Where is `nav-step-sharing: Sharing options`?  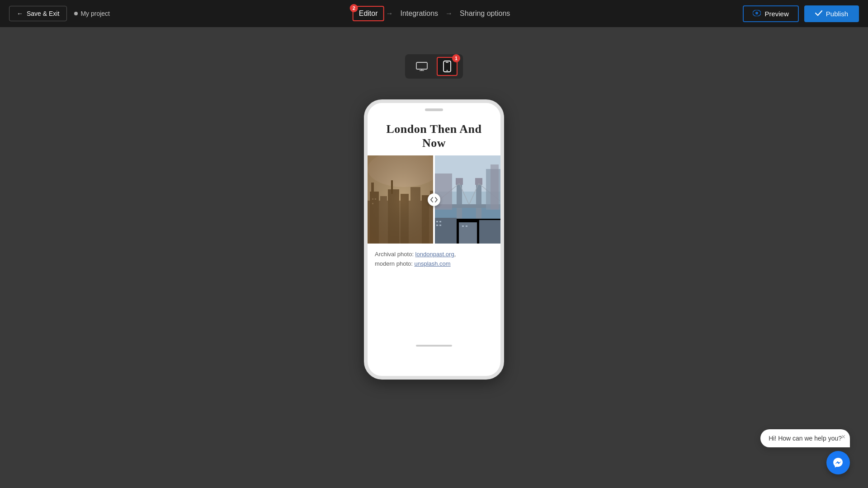
nav-step-sharing: Sharing options is located at coordinates (485, 14).